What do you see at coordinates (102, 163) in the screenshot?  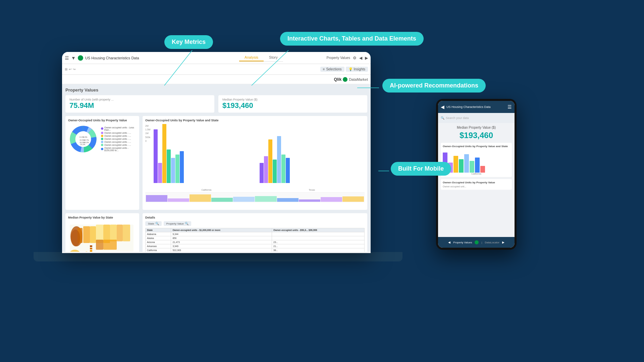 I see `donut-chart-card: Owner-Occupied Units by Property Value` at bounding box center [102, 163].